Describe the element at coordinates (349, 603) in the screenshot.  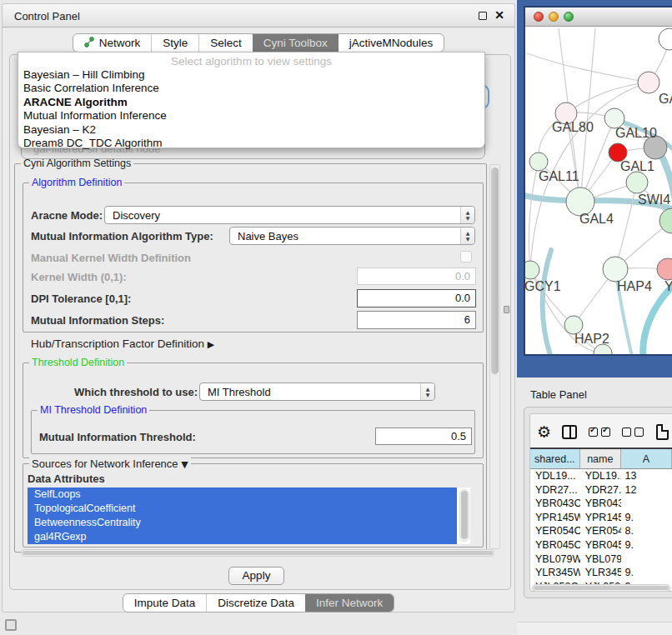
I see `tab-infer-network: Infer Network` at that location.